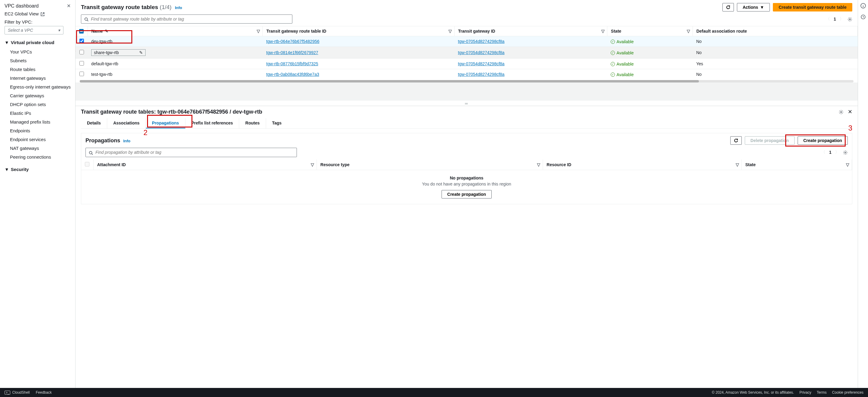 The height and width of the screenshot is (397, 868). Describe the element at coordinates (191, 152) in the screenshot. I see `propagation-search-wrapper` at that location.